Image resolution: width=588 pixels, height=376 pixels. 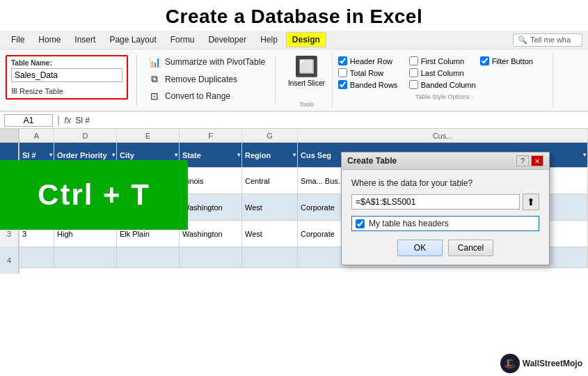 I want to click on slicer-label: Insert Slicer, so click(x=306, y=84).